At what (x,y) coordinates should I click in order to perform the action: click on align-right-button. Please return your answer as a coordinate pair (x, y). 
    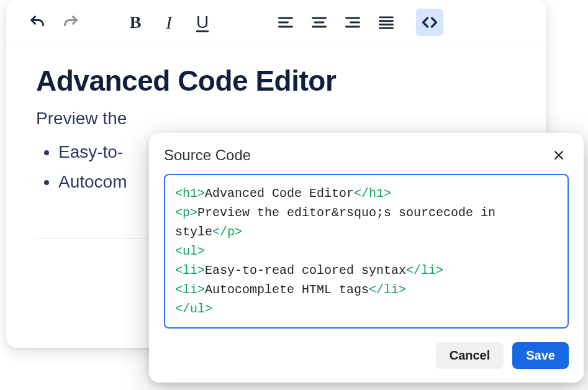
    Looking at the image, I should click on (353, 22).